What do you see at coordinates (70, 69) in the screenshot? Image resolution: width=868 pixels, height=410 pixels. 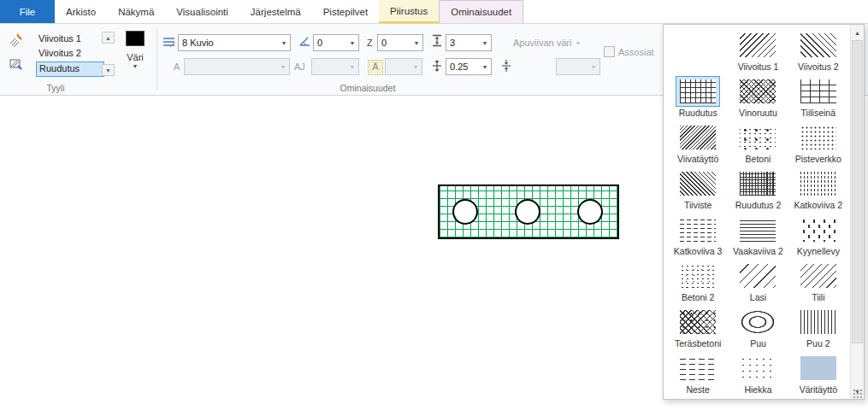 I see `style-list-item-ruudutus-selected: Ruudutus` at bounding box center [70, 69].